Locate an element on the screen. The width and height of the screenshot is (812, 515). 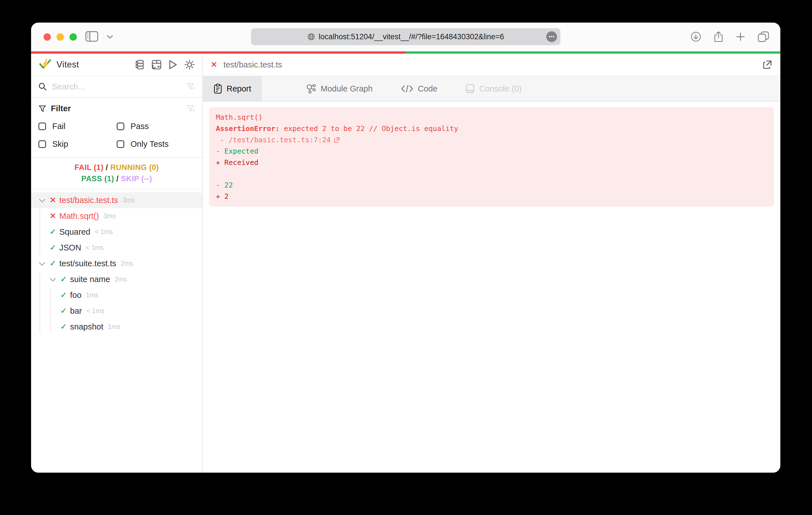
tree-row: ✓foo1ms is located at coordinates (117, 295).